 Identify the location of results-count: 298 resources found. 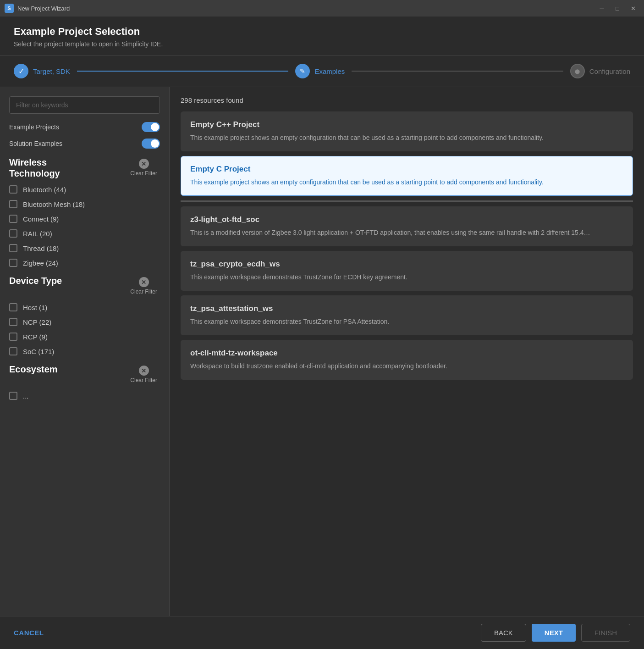
(407, 100).